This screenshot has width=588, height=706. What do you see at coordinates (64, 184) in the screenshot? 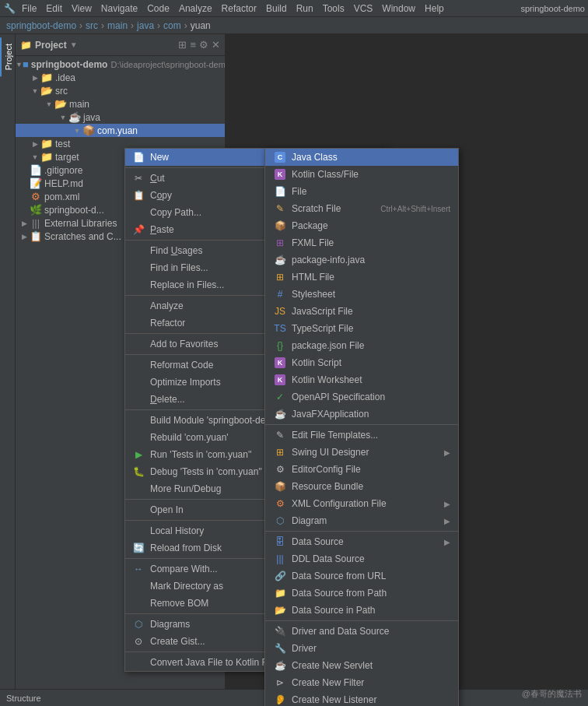
I see `tree-name-help: HELP.md` at bounding box center [64, 184].